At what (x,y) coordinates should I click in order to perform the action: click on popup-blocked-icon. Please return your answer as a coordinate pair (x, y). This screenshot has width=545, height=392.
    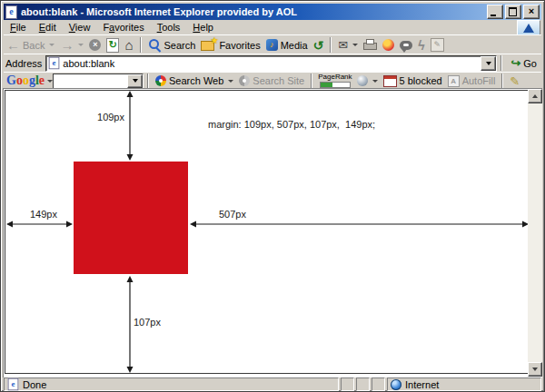
    Looking at the image, I should click on (391, 82).